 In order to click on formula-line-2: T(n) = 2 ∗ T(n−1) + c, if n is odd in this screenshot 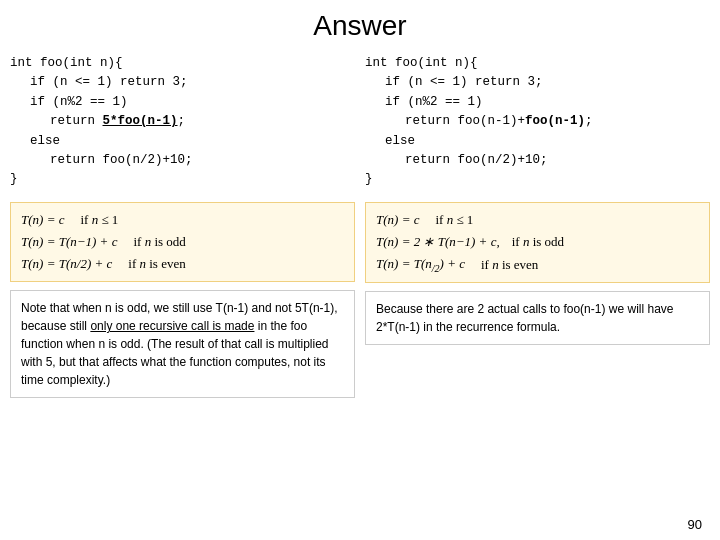, I will do `click(538, 242)`.